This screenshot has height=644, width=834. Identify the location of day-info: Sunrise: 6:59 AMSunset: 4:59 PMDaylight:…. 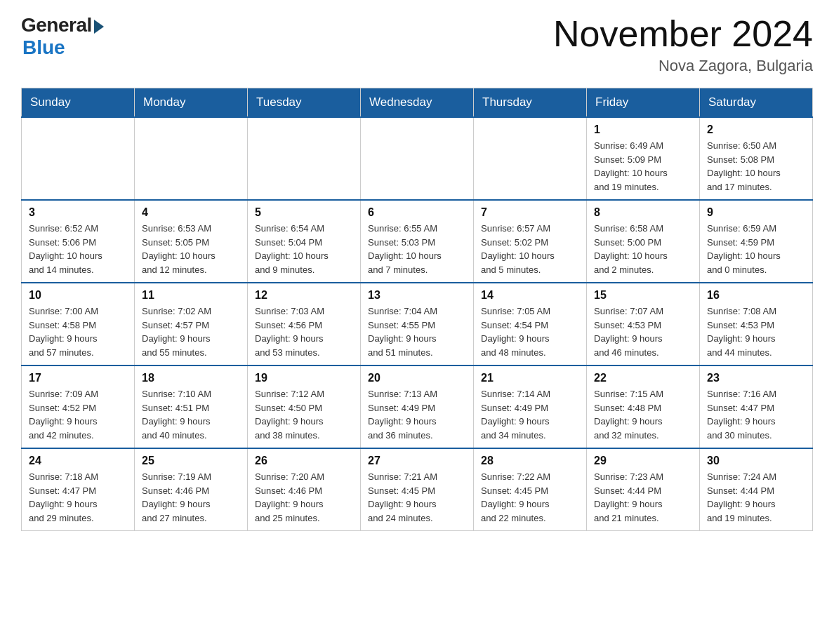
(756, 249).